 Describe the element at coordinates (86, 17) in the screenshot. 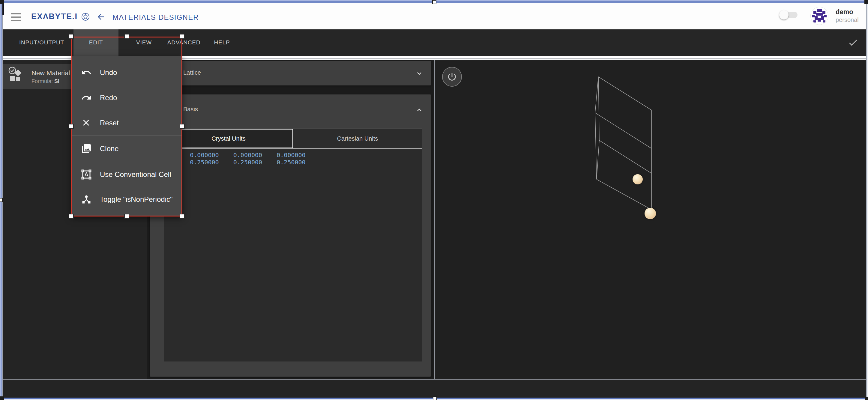

I see `logo-globe-icon` at that location.